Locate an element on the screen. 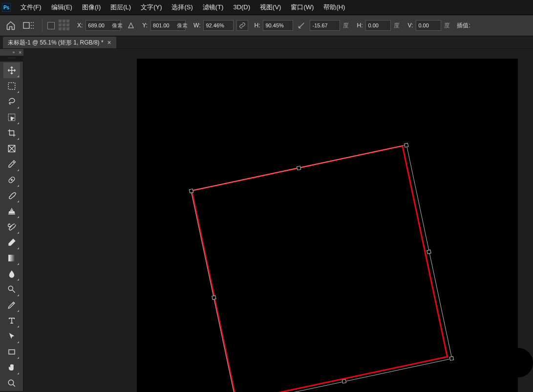  menu-type: 文字(Y) is located at coordinates (151, 7).